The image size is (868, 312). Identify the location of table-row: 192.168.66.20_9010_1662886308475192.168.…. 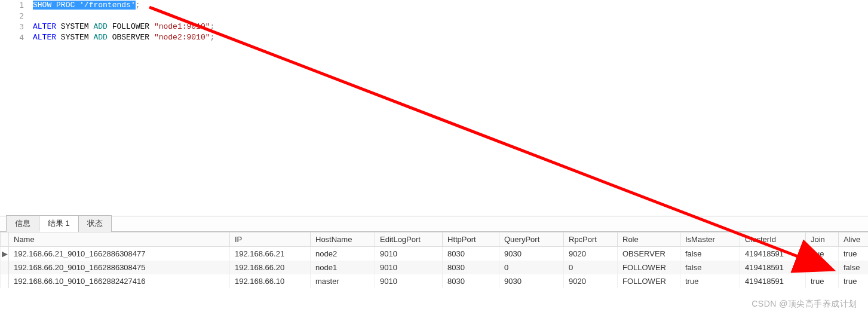
(435, 268).